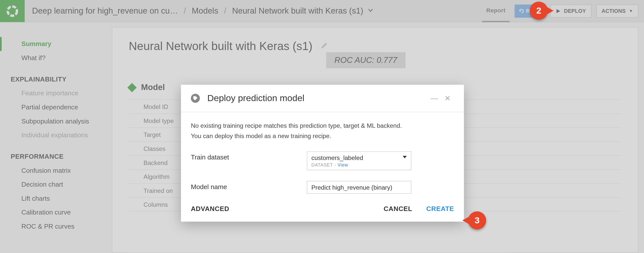 The image size is (644, 253). Describe the element at coordinates (440, 209) in the screenshot. I see `create-button: CREATE` at that location.